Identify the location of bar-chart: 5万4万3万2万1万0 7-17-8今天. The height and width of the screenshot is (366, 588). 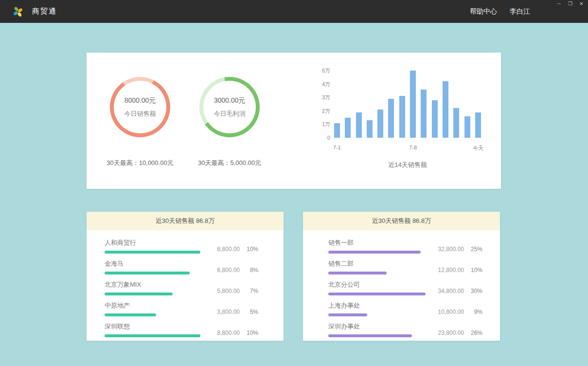
(408, 104).